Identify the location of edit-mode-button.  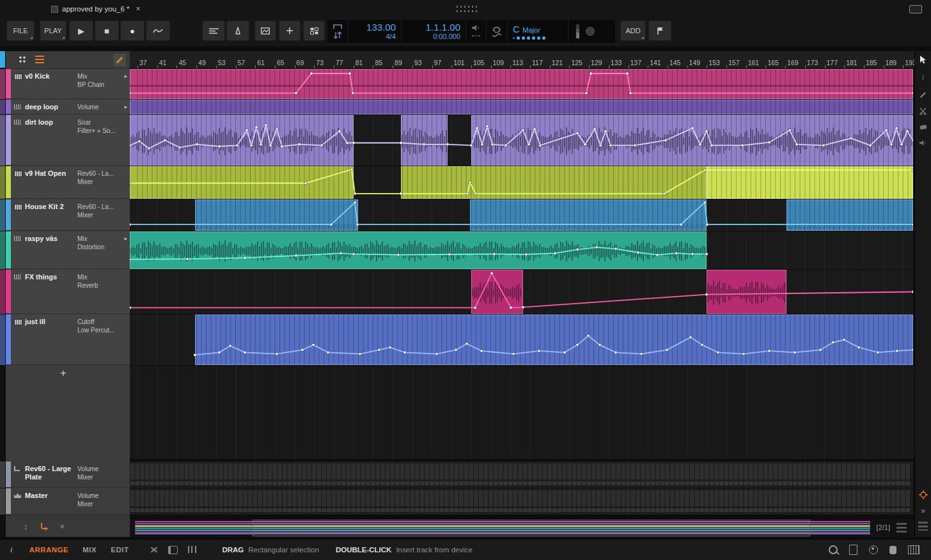
(120, 60).